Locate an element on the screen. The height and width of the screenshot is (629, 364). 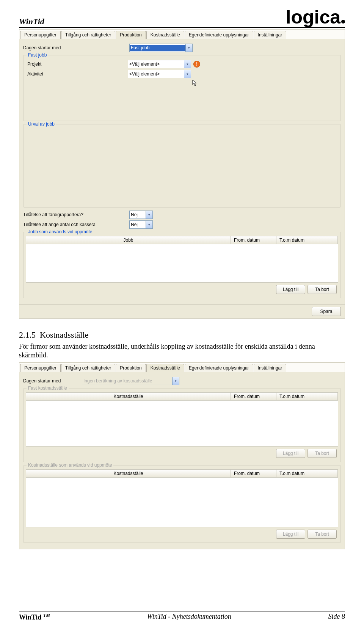
dagen-label: Dagen startar med is located at coordinates (76, 48).